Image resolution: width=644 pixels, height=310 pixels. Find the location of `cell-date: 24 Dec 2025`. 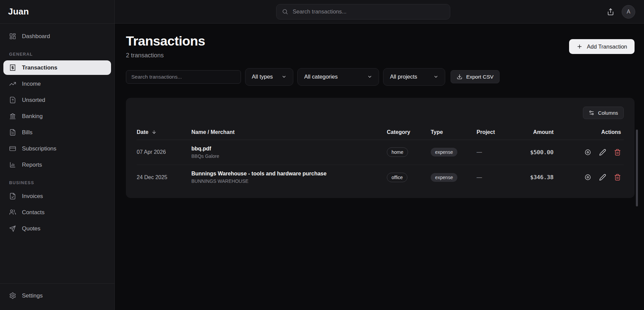

cell-date: 24 Dec 2025 is located at coordinates (164, 177).